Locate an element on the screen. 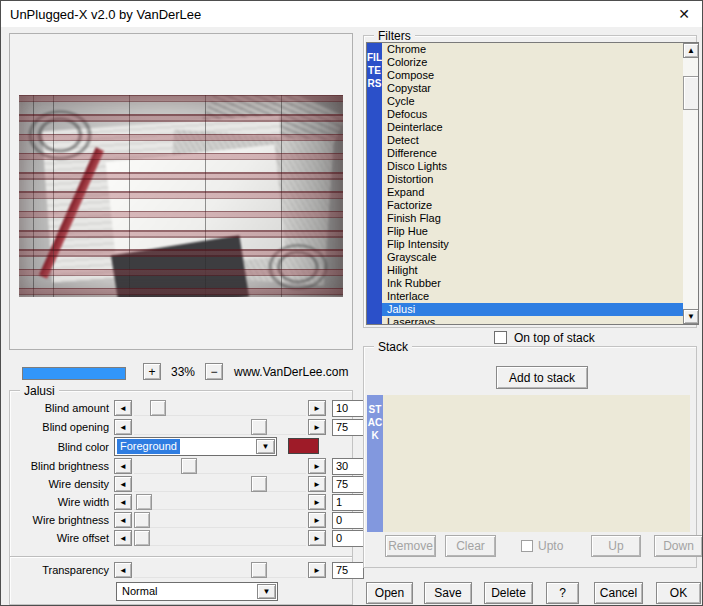 The image size is (703, 606). filters-vertical-label: FILTERS is located at coordinates (374, 184).